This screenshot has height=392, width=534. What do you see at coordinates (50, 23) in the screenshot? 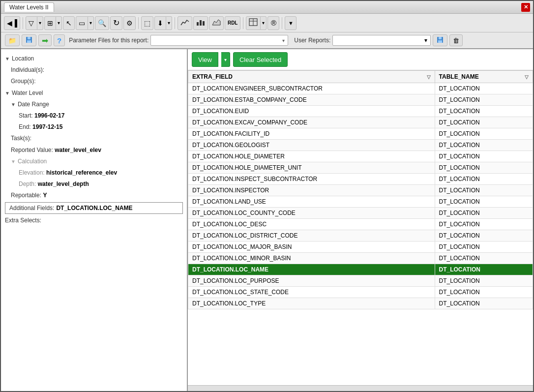
I see `grid-button: ⊞` at bounding box center [50, 23].